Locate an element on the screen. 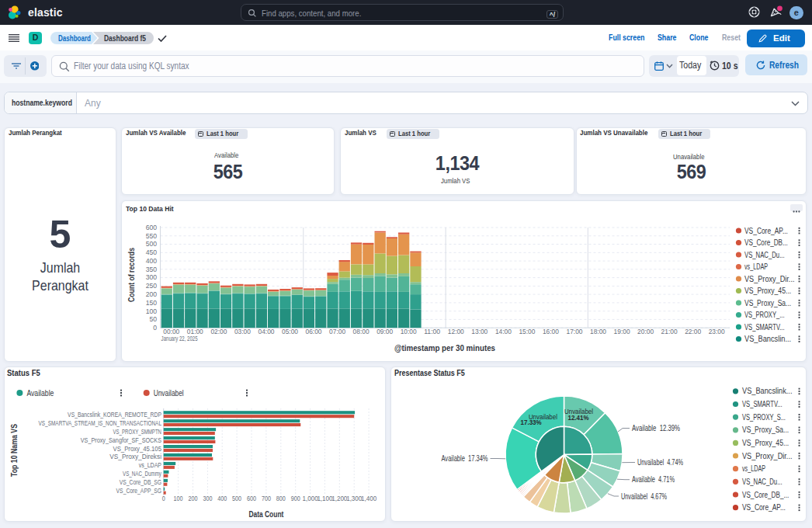 The width and height of the screenshot is (812, 528). svg-text: 02:00 is located at coordinates (219, 331).